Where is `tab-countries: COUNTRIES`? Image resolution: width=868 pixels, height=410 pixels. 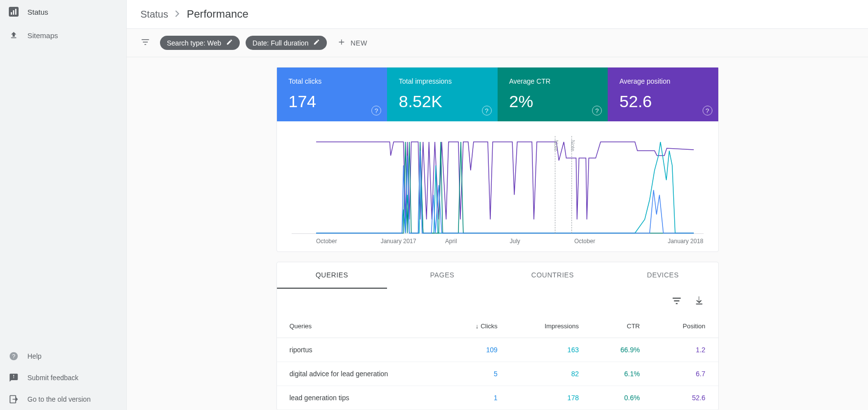 tab-countries: COUNTRIES is located at coordinates (553, 275).